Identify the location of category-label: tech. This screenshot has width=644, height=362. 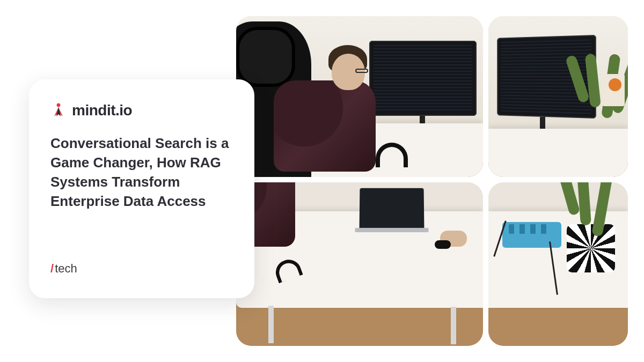
(66, 268).